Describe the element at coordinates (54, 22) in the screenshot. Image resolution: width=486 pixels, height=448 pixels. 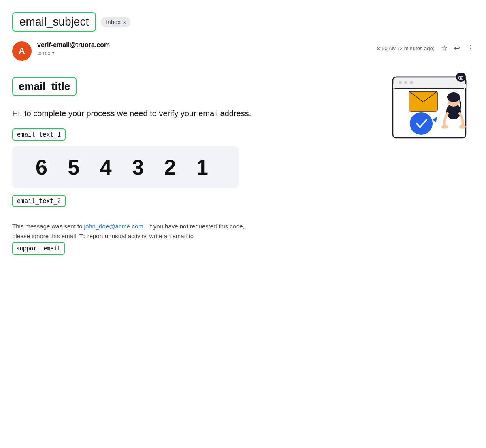
I see `email-subject: email_subject` at that location.